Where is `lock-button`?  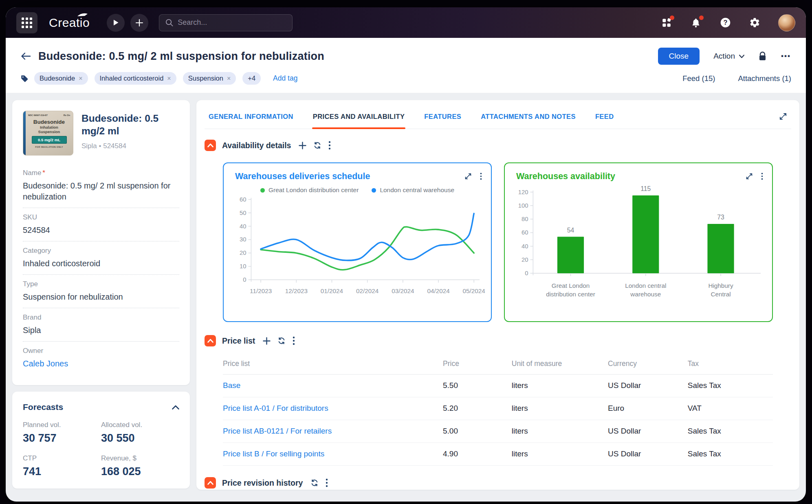 lock-button is located at coordinates (763, 56).